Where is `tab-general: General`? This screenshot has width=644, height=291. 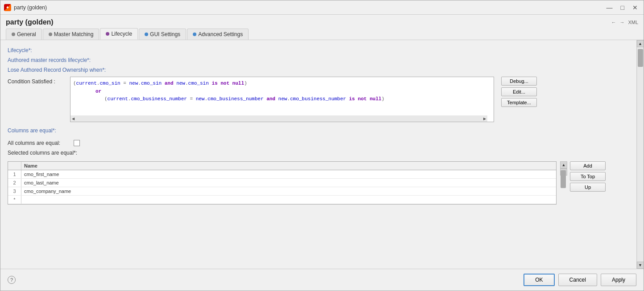
tab-general: General is located at coordinates (24, 34).